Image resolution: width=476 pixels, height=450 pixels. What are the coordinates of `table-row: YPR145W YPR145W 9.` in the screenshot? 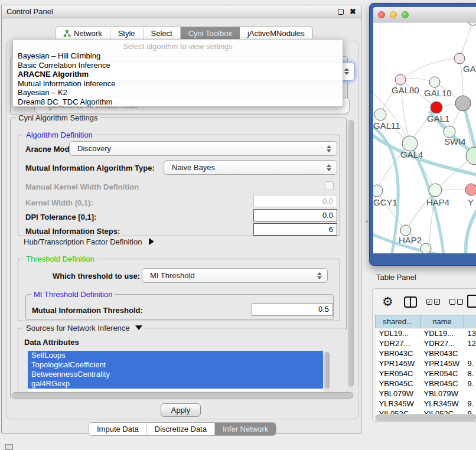 It's located at (426, 364).